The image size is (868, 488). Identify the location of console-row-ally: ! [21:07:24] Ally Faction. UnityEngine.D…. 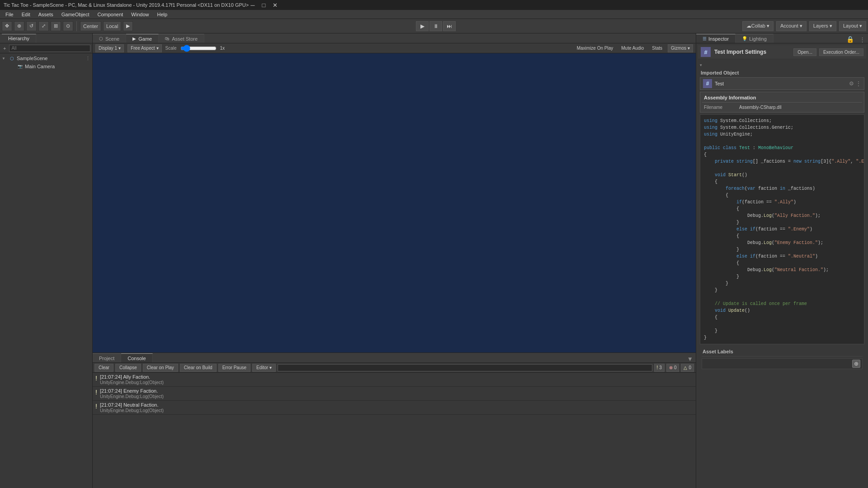
(394, 380).